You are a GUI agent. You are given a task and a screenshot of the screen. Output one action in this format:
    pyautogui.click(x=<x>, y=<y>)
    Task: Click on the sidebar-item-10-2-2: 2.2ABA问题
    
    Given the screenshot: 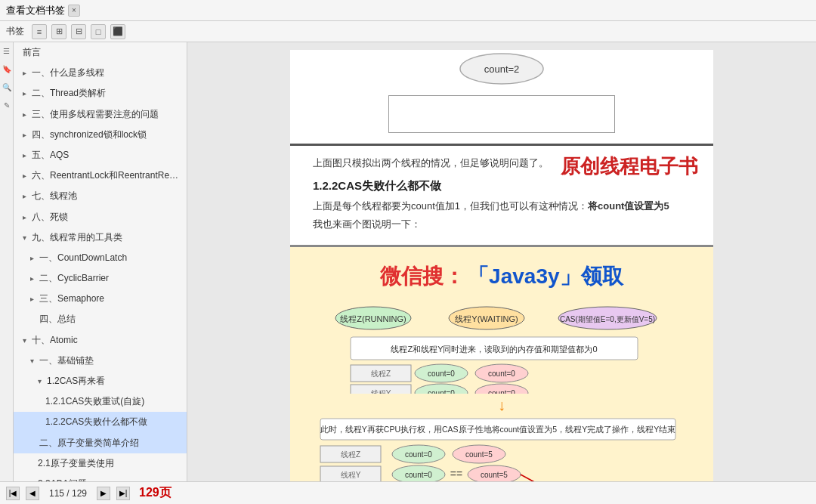 What is the action you would take?
    pyautogui.click(x=100, y=478)
    